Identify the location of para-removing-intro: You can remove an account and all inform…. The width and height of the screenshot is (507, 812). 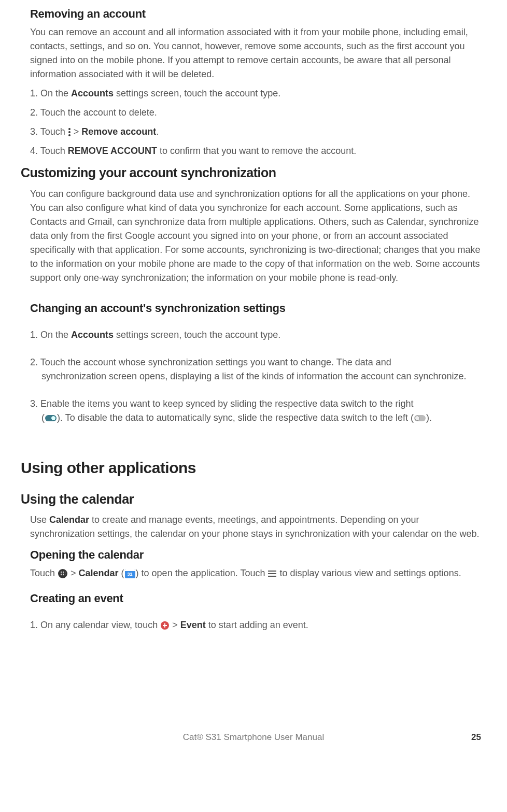
(258, 53).